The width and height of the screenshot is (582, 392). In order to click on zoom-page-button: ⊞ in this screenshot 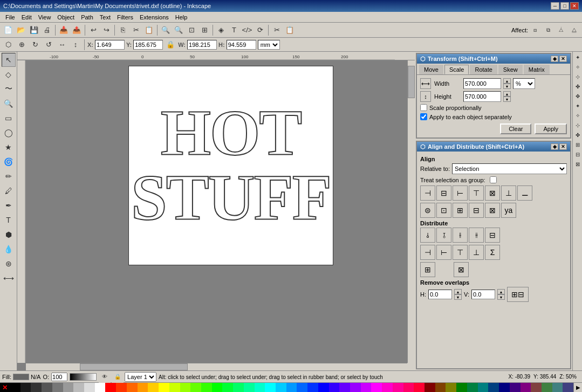, I will do `click(204, 30)`.